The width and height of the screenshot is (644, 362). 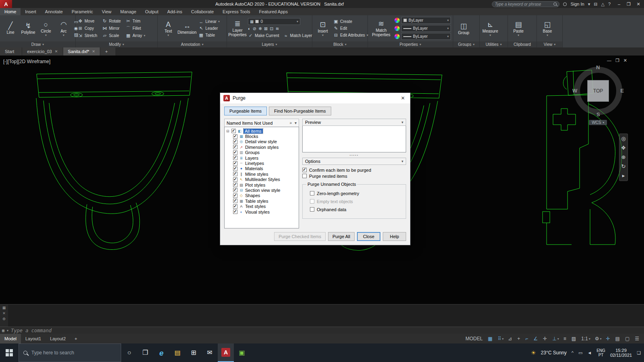 I want to click on showmotion-icon: ▸, so click(x=624, y=176).